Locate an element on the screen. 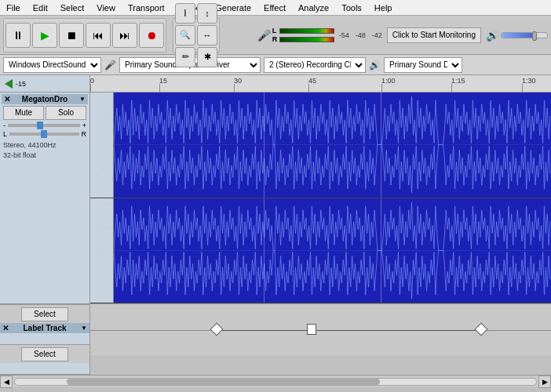 This screenshot has height=392, width=551. scroll-right-button: ▶ is located at coordinates (545, 382).